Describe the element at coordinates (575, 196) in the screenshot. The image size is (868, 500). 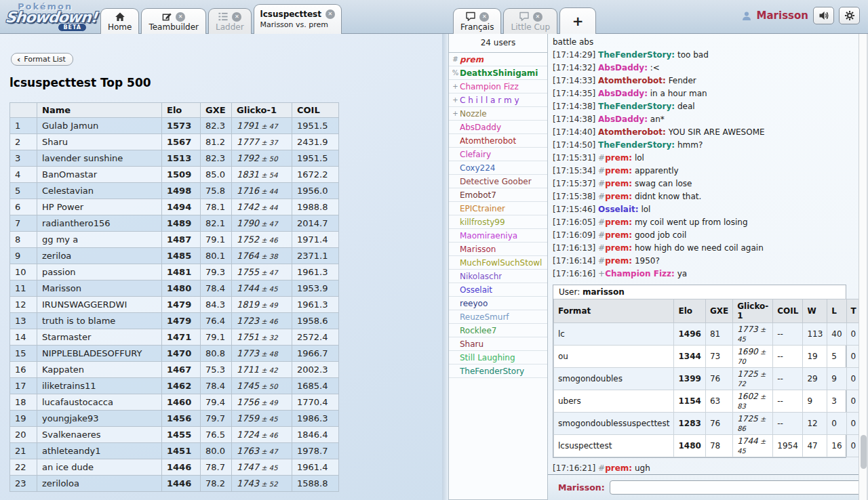
I see `chat-timestamp: [17:15:38]` at that location.